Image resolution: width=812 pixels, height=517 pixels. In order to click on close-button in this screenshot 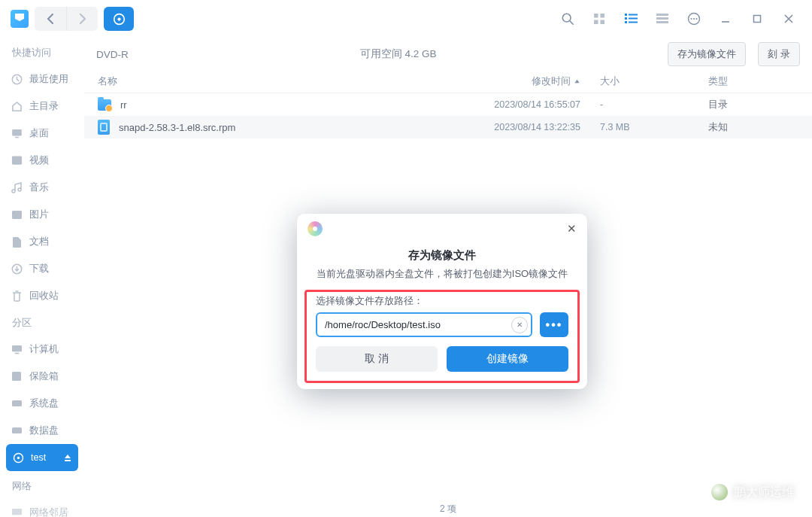, I will do `click(789, 19)`.